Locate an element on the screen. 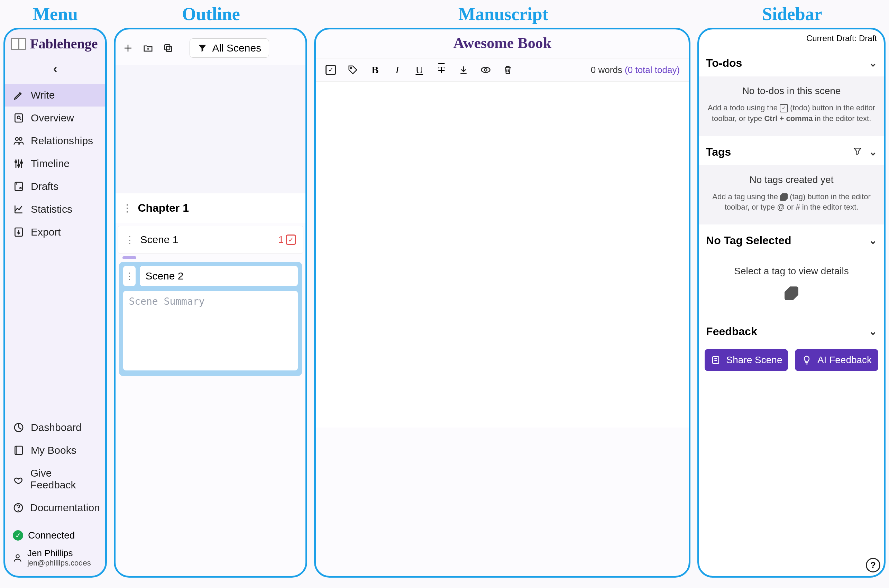  delete-button is located at coordinates (508, 70).